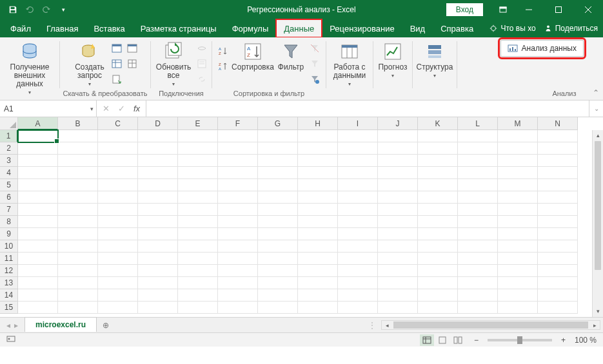  I want to click on sort-asc-icon: AZ, so click(223, 51).